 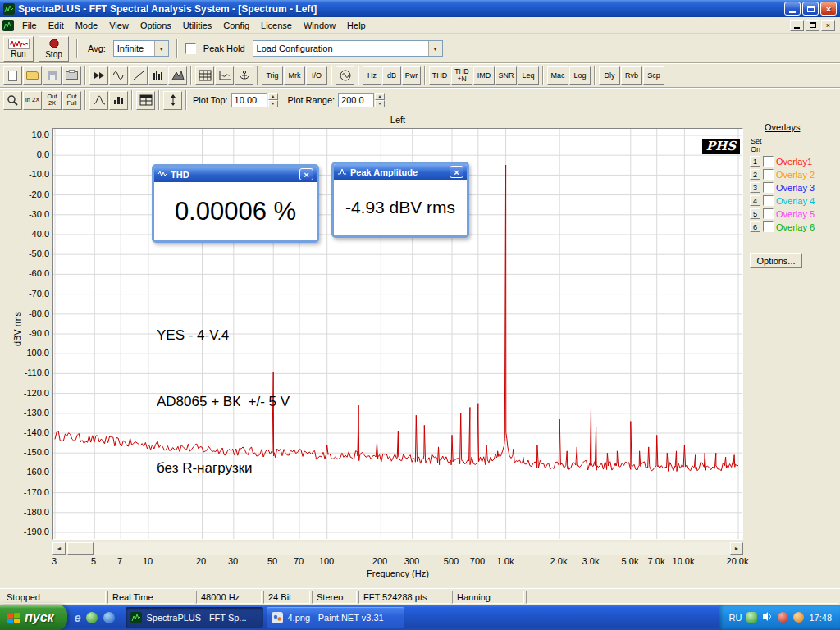 What do you see at coordinates (52, 100) in the screenshot?
I see `zoom-out-2x-button: Out 2X` at bounding box center [52, 100].